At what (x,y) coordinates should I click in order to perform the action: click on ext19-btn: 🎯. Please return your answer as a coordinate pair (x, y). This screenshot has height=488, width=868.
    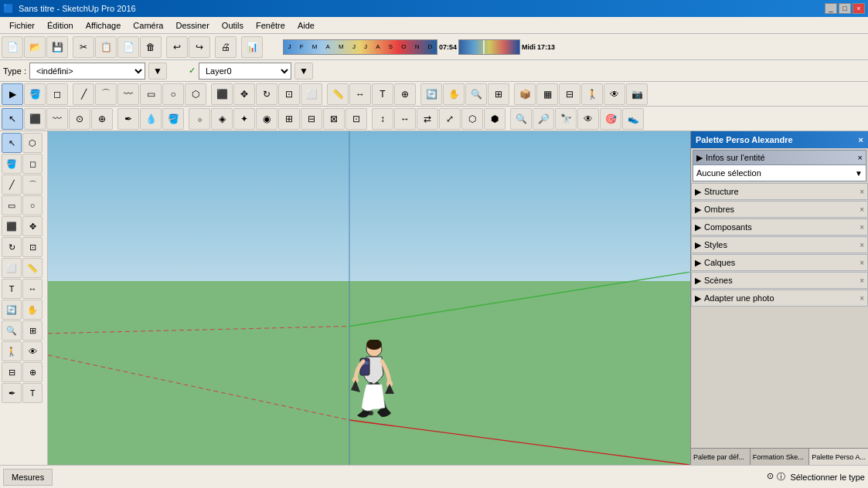
    Looking at the image, I should click on (611, 119).